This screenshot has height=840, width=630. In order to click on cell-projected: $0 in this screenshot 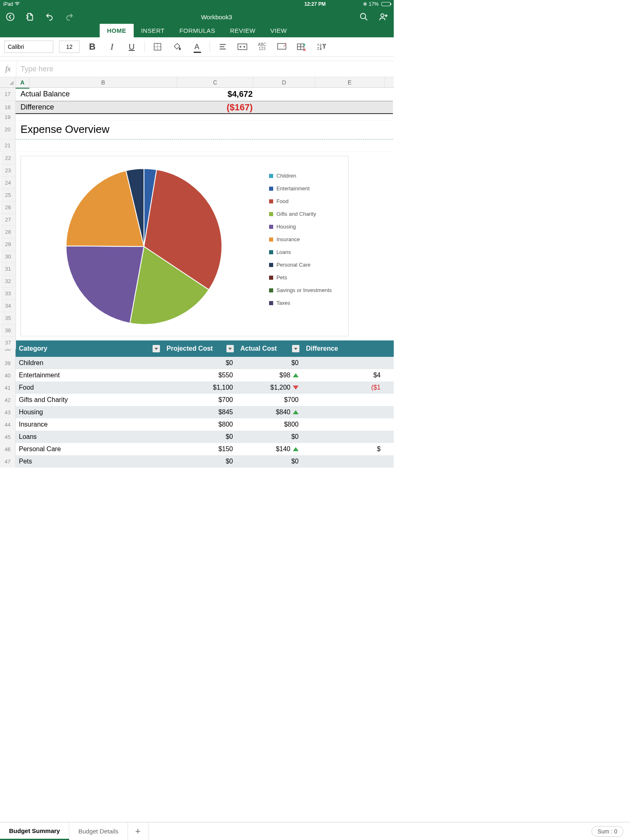, I will do `click(200, 437)`.